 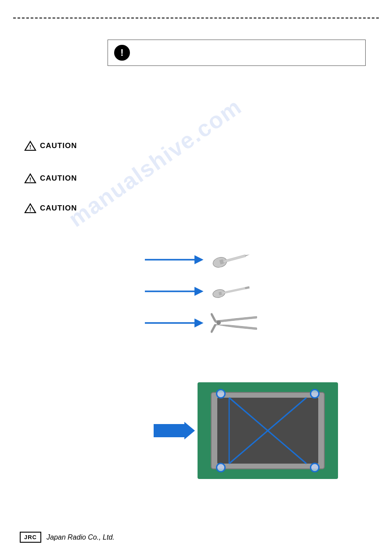 What do you see at coordinates (30, 208) in the screenshot?
I see `caution-triangle-icon-3: !` at bounding box center [30, 208].